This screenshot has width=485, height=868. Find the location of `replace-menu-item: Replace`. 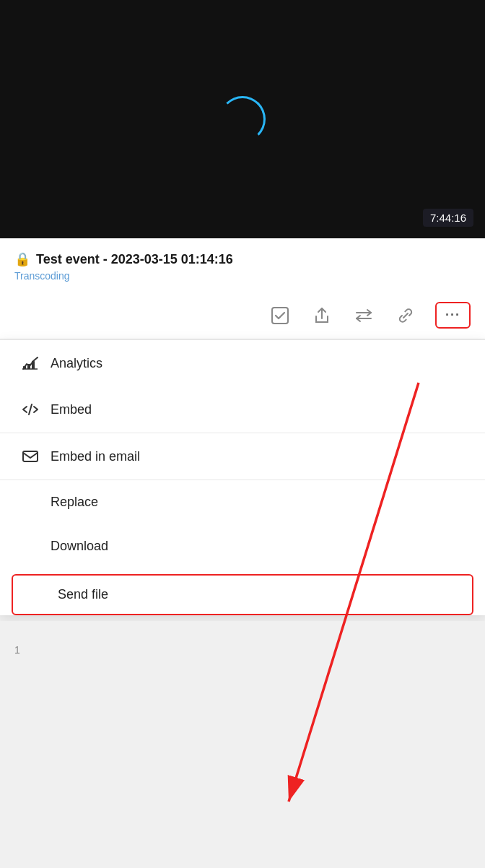

replace-menu-item: Replace is located at coordinates (242, 503).